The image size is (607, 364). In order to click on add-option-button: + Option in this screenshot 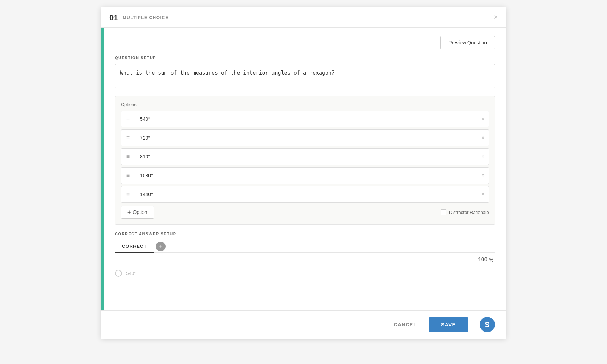, I will do `click(138, 212)`.